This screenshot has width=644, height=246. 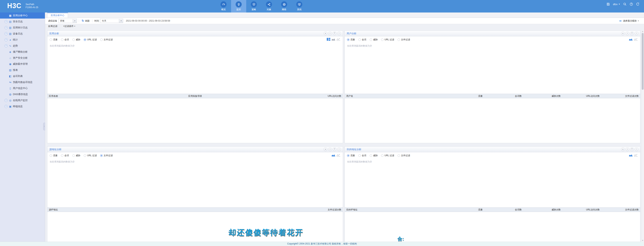 I want to click on add-filter-condition-button: +过滤条件 ▾, so click(x=69, y=26).